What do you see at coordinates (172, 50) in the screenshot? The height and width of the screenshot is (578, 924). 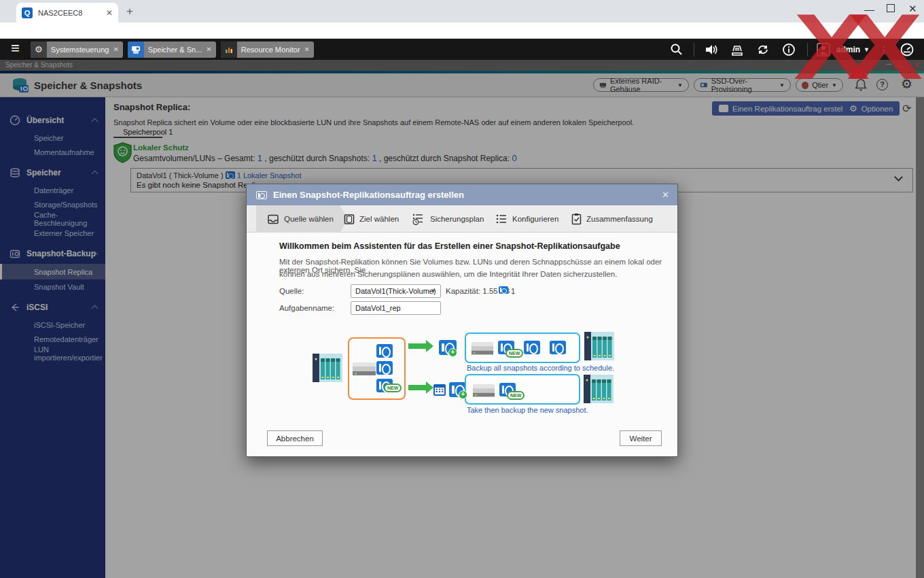 I see `desktop-tab-speicher: Speicher & Sn... ✕` at bounding box center [172, 50].